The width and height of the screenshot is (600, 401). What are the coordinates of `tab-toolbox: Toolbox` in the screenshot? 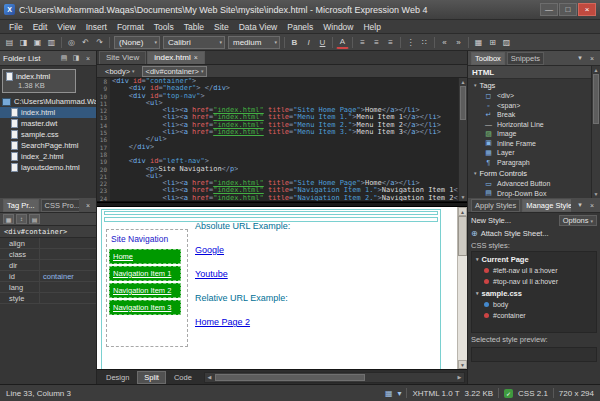 It's located at (488, 58).